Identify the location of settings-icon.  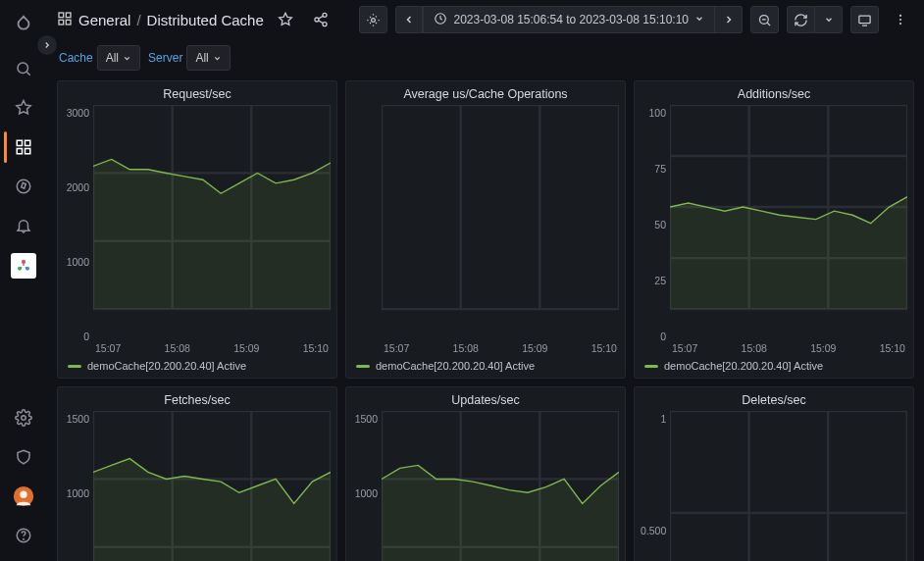
(24, 418).